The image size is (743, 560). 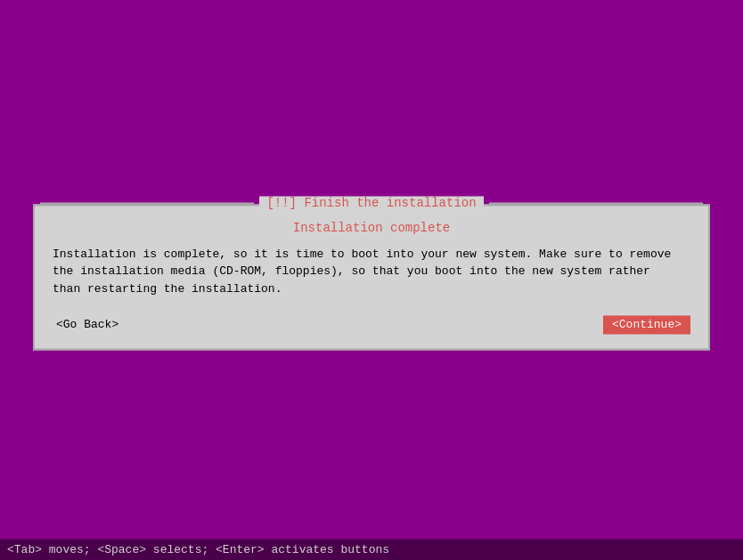 What do you see at coordinates (647, 324) in the screenshot?
I see `continue-button: <Continue>` at bounding box center [647, 324].